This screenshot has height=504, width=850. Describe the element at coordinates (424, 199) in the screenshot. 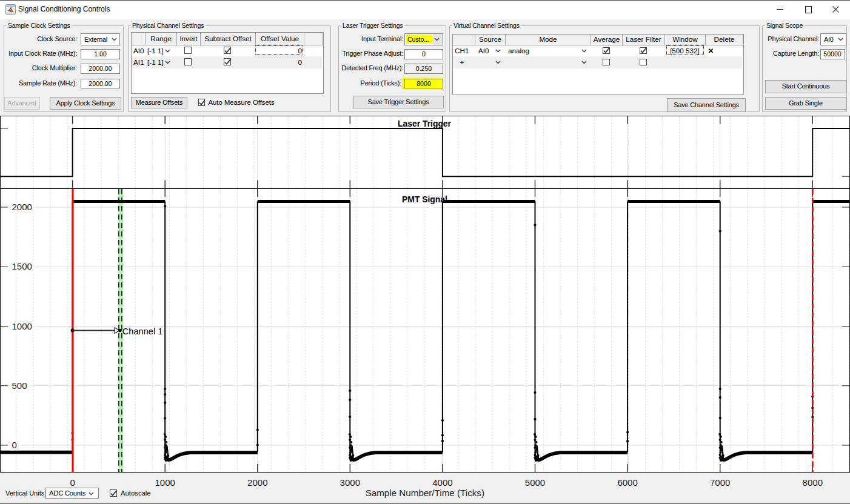

I see `svg-text: PMT Signal` at that location.